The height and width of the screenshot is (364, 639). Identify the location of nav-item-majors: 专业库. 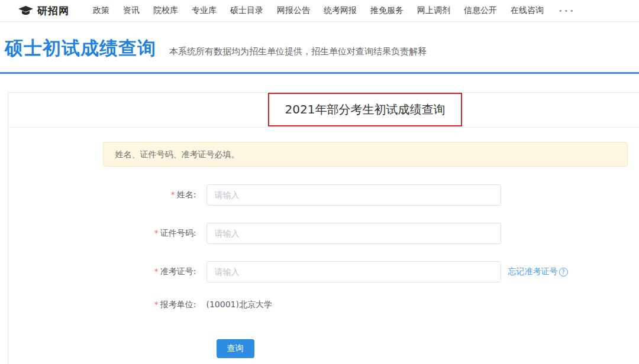
(204, 11).